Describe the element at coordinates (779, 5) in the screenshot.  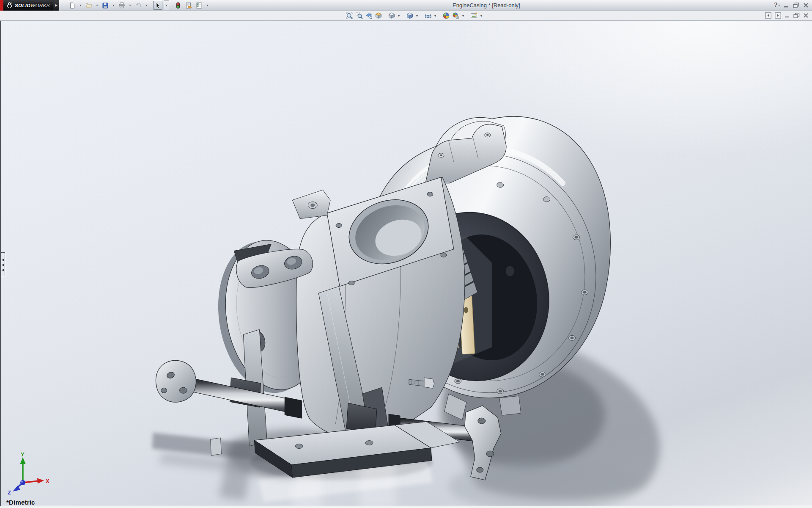
I see `help-dropdown-icon: ▾` at that location.